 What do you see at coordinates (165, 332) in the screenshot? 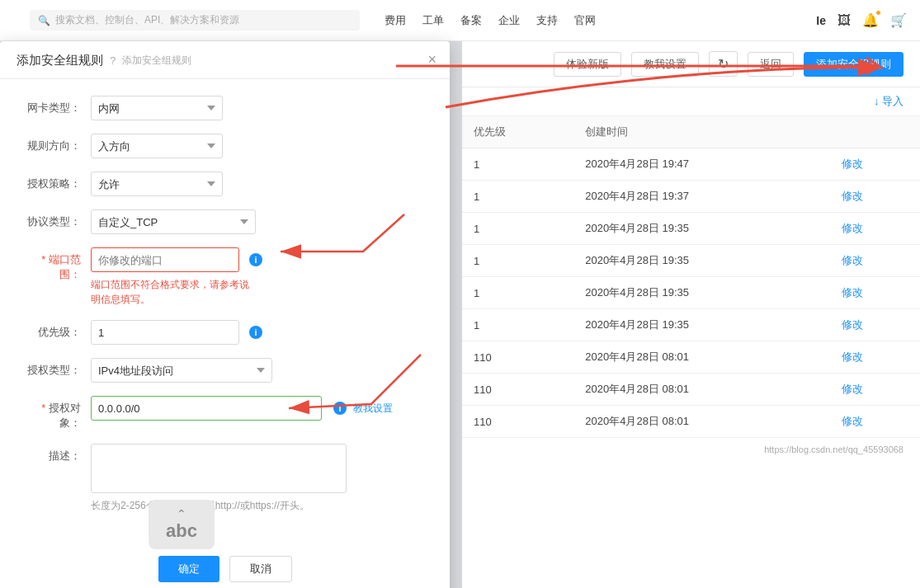
I see `priority-input` at bounding box center [165, 332].